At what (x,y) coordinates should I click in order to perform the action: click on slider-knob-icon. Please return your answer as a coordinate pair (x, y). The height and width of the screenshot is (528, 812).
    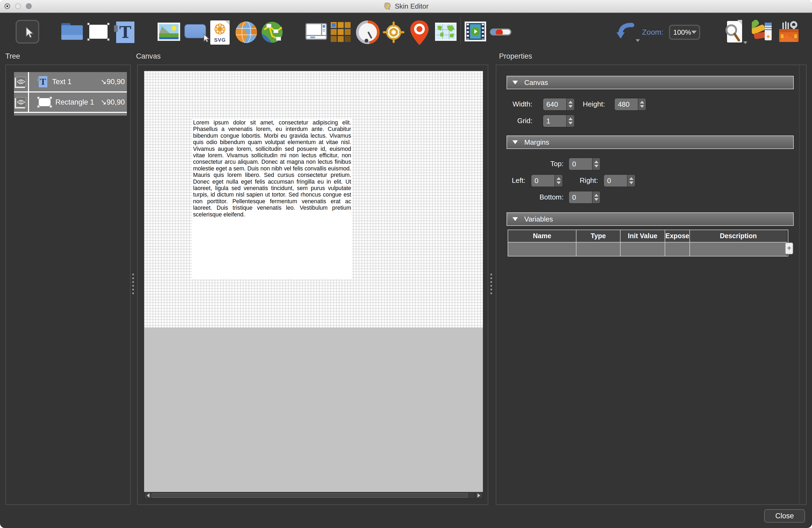
    Looking at the image, I should click on (499, 32).